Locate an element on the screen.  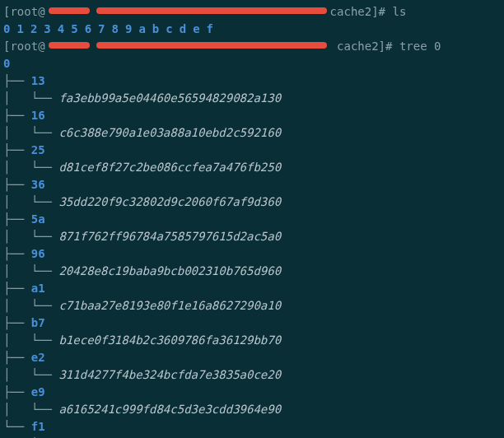
tree-dir-line: ├── 16 is located at coordinates (252, 115).